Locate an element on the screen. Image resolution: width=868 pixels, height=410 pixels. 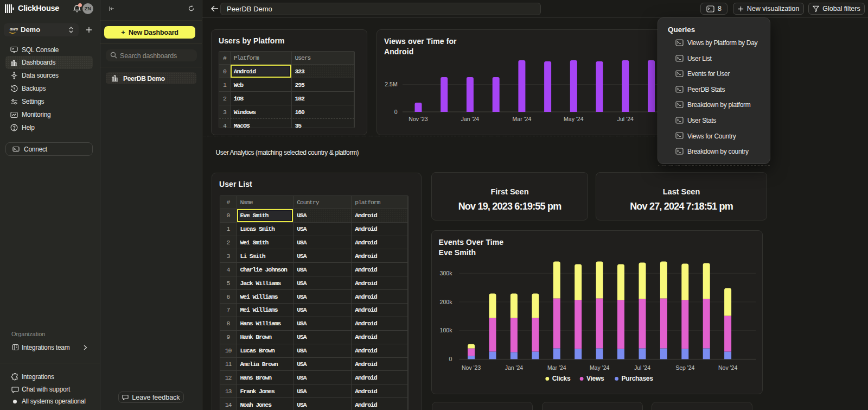
svg-text: Sep '24 is located at coordinates (685, 368).